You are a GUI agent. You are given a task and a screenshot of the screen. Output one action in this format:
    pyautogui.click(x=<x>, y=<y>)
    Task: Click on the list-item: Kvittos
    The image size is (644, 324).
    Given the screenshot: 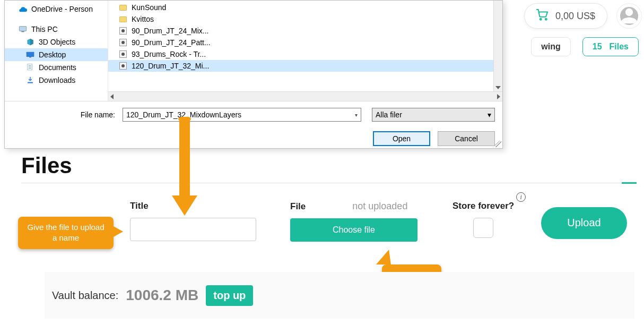 What is the action you would take?
    pyautogui.click(x=306, y=19)
    